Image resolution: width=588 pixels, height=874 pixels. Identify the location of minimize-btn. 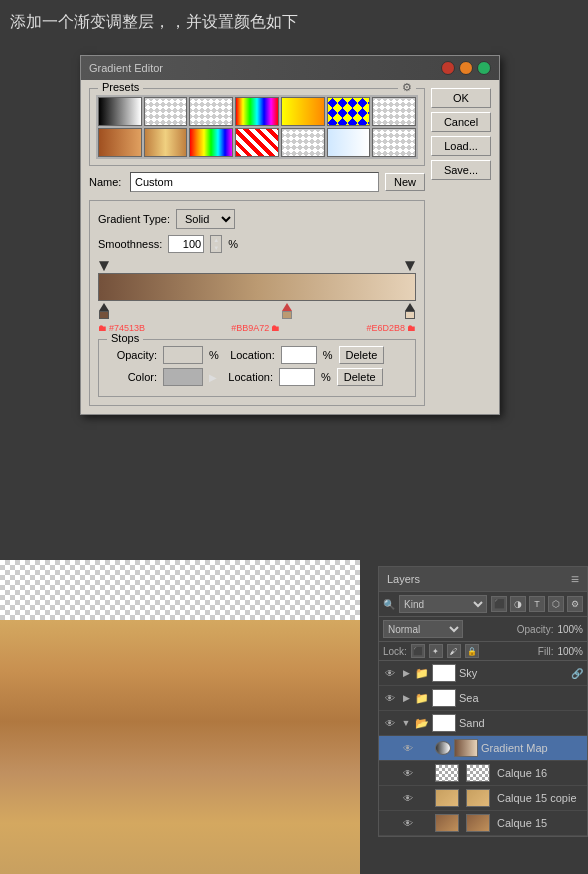
(466, 68).